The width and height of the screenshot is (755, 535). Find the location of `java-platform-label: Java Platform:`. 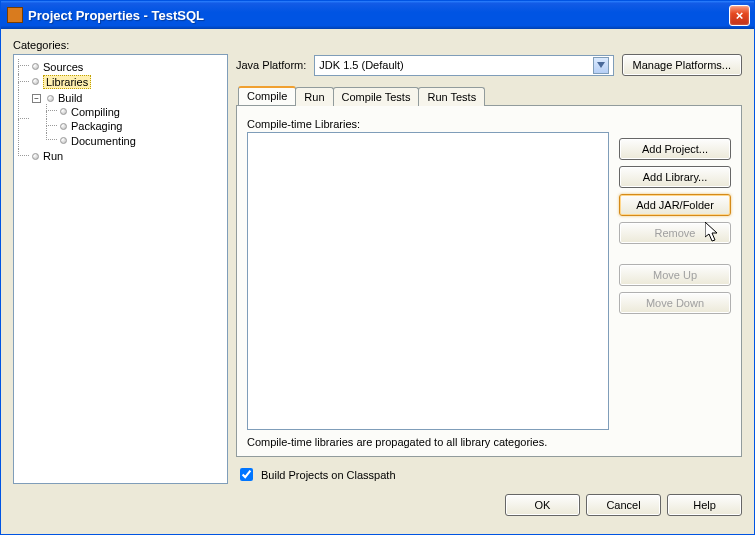

java-platform-label: Java Platform: is located at coordinates (271, 65).